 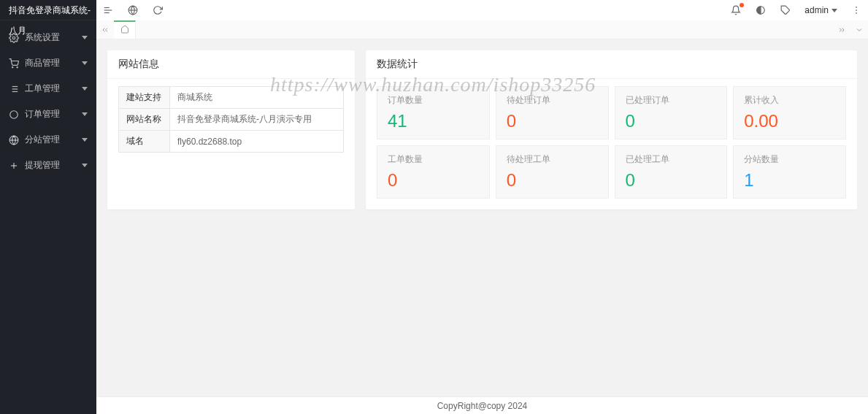 I want to click on card-title: 数据统计, so click(x=612, y=64).